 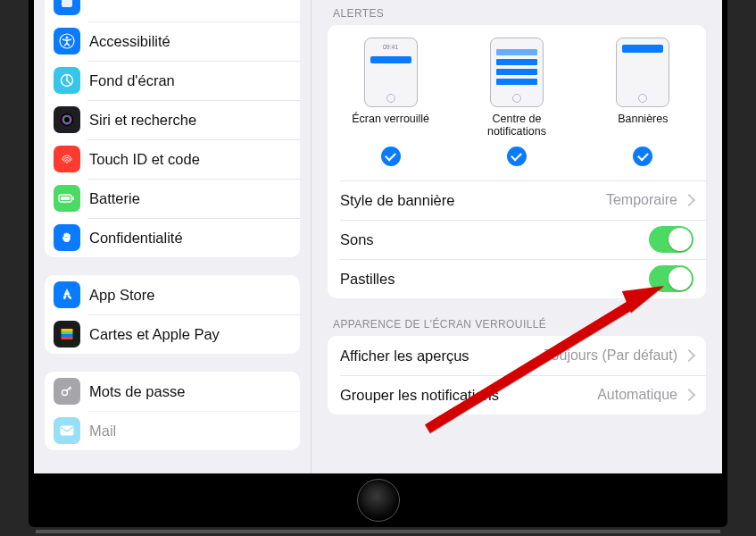 What do you see at coordinates (357, 239) in the screenshot?
I see `setting-label: Sons` at bounding box center [357, 239].